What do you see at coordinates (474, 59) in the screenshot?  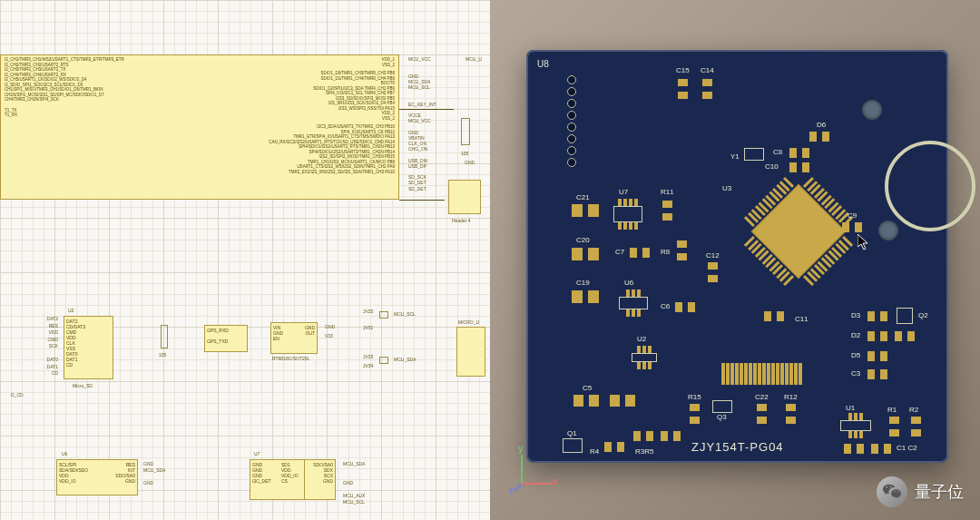 I see `net-mcu-u: MCU_U` at bounding box center [474, 59].